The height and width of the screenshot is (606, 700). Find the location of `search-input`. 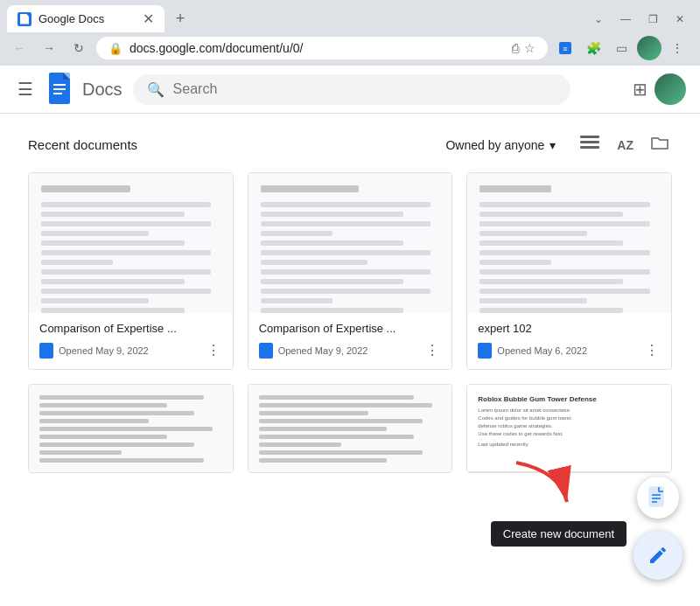

search-input is located at coordinates (365, 89).